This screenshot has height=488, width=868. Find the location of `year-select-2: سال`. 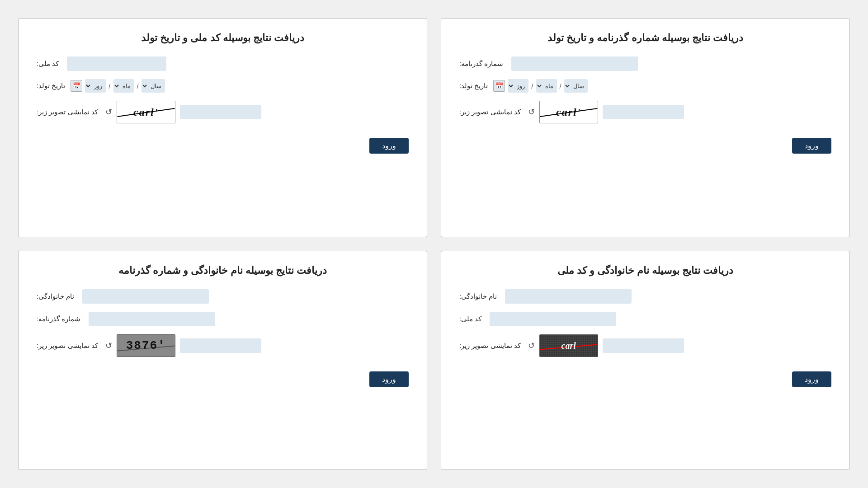

year-select-2: سال is located at coordinates (153, 86).